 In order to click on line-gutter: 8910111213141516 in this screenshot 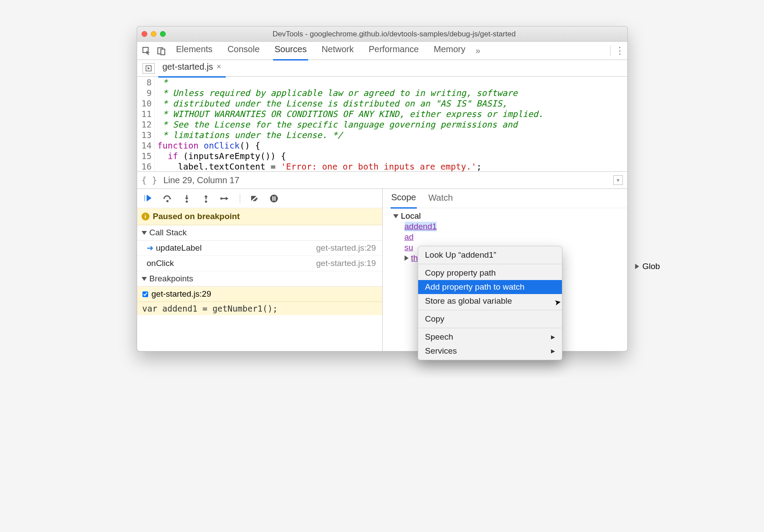, I will do `click(146, 124)`.